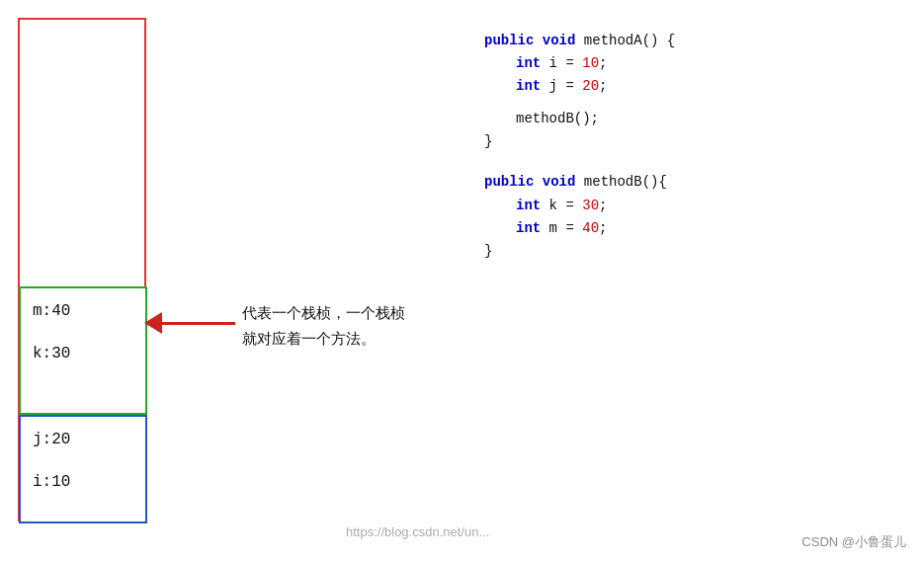 This screenshot has width=924, height=561. I want to click on stack-outer-frame: m:40 k:30 j:20 i:10, so click(82, 270).